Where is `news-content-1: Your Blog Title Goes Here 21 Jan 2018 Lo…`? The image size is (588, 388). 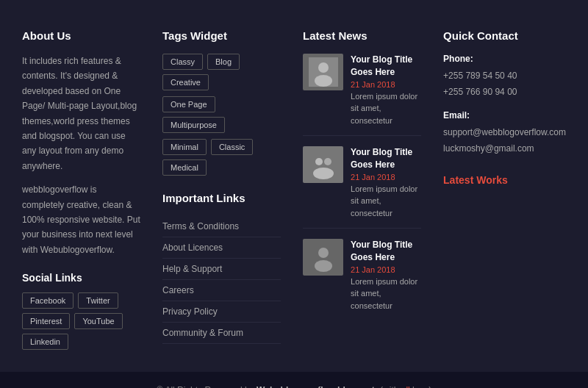
news-content-1: Your Blog Title Goes Here 21 Jan 2018 Lo… is located at coordinates (386, 90).